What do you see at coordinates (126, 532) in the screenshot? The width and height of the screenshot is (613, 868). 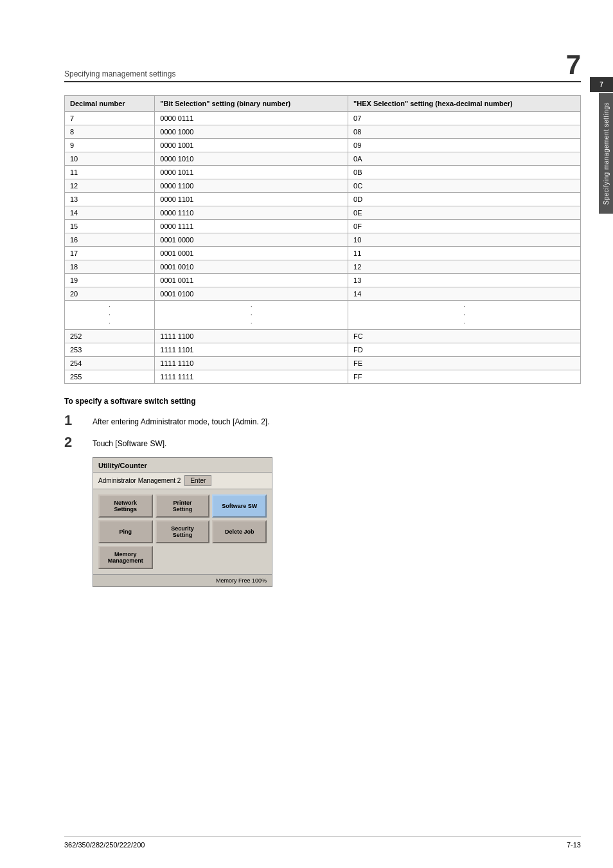 I see `ui-button-3: Ping` at bounding box center [126, 532].